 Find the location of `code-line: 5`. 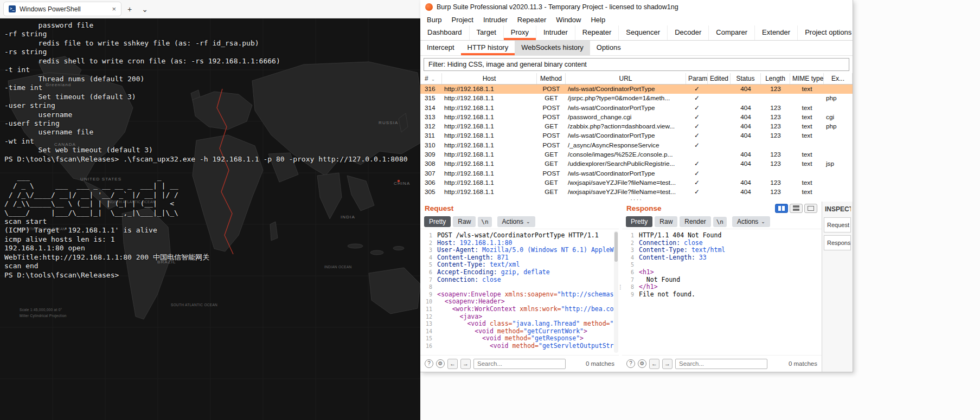

code-line: 5 is located at coordinates (723, 265).